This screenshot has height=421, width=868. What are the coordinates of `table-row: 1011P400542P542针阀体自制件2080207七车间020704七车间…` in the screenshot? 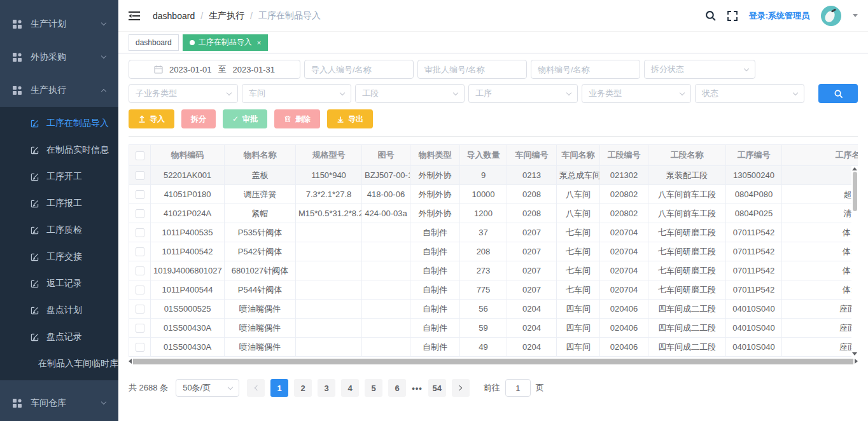 It's located at (494, 252).